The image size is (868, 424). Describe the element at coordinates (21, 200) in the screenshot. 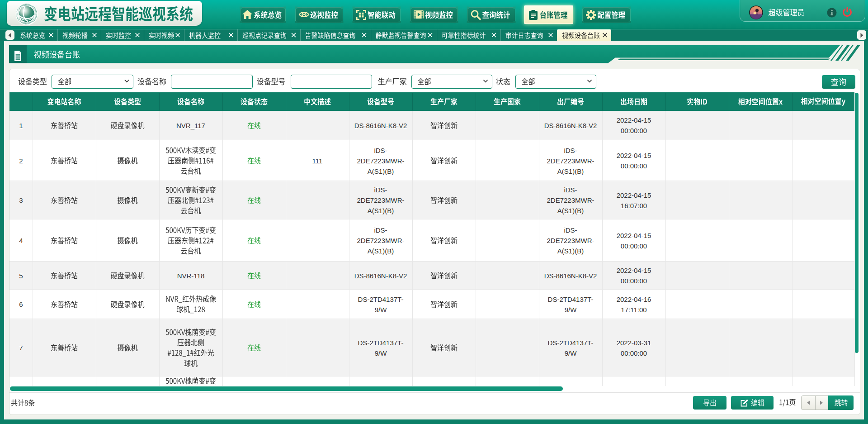

I see `svg-text: 3` at that location.